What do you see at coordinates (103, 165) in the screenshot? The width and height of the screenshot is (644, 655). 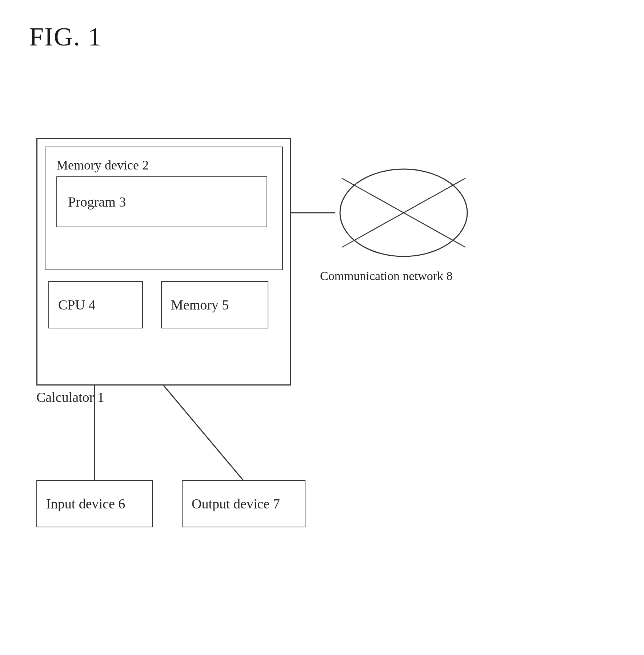 I see `memory-device-label: Memory device 2` at bounding box center [103, 165].